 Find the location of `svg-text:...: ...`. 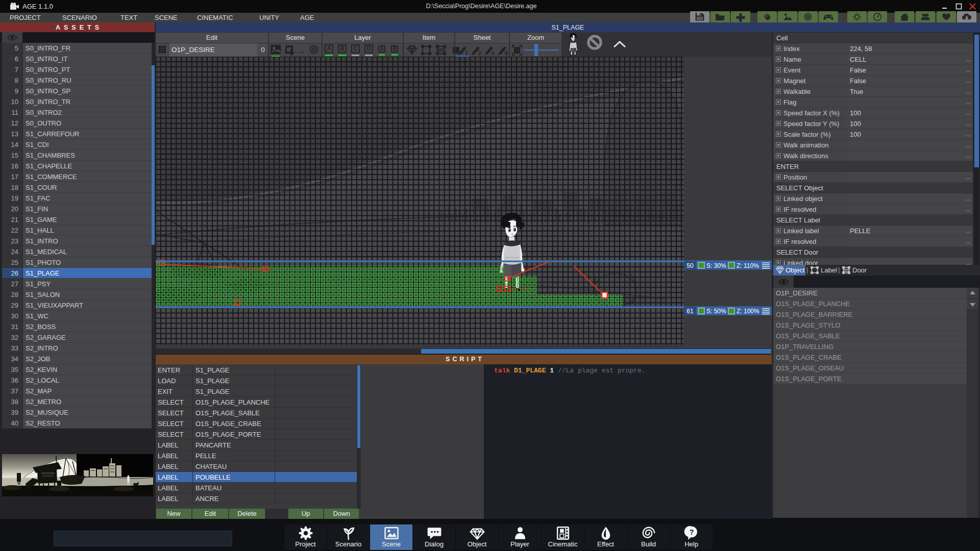

svg-text:...: ... is located at coordinates (301, 51).